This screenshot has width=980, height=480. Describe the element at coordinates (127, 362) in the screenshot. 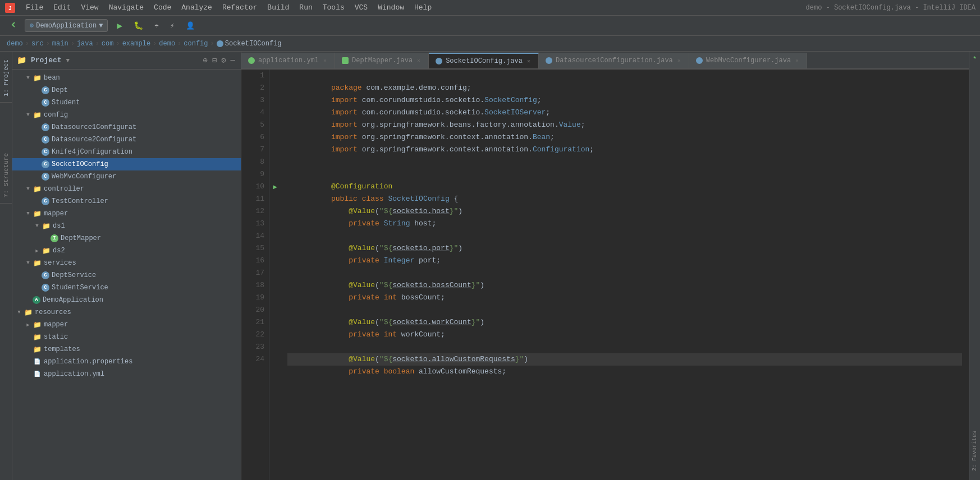

I see `tree-item-app-properties: ▶ 📄 application.properties` at that location.